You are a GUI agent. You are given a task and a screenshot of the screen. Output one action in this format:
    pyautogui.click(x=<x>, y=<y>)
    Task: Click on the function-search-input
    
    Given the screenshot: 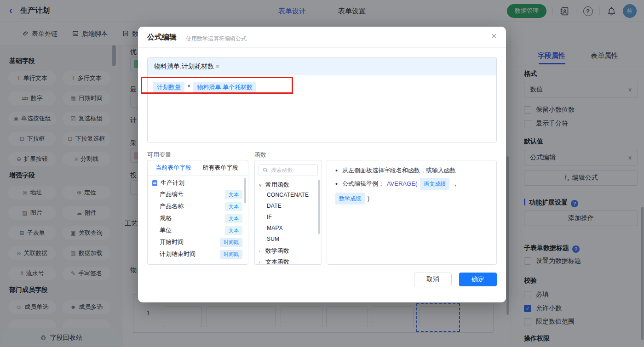 What is the action you would take?
    pyautogui.click(x=289, y=170)
    